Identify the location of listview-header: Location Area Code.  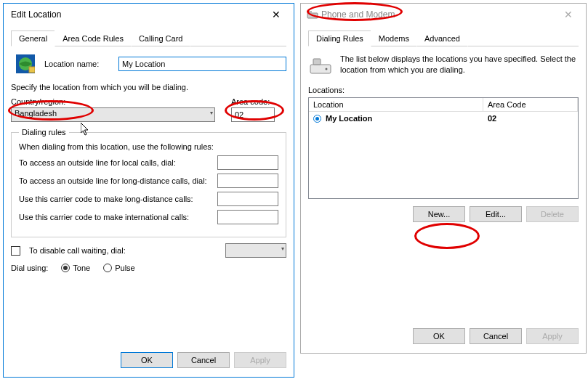
(443, 105).